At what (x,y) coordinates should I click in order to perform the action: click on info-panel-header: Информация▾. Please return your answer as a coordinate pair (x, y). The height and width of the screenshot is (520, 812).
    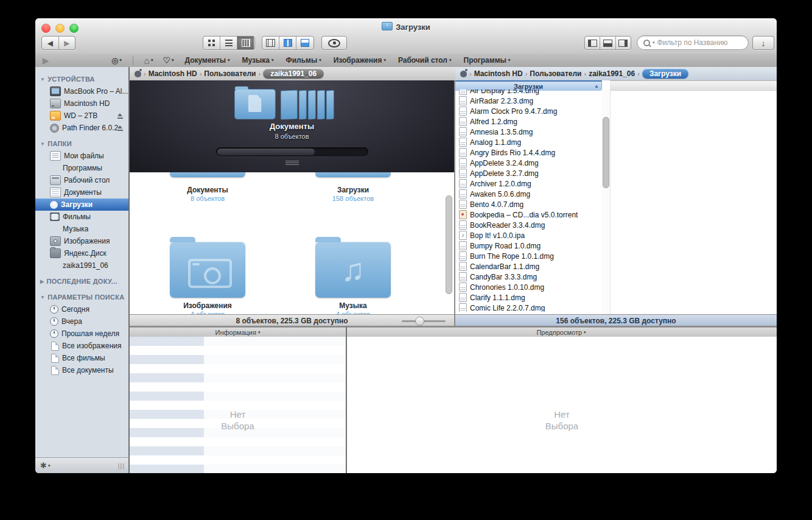
    Looking at the image, I should click on (237, 332).